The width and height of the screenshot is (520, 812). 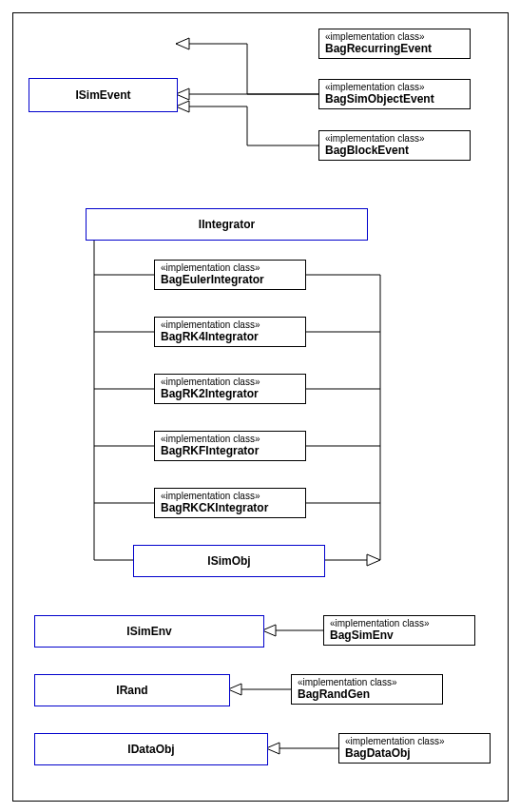 I want to click on class-bagblockevent: «implementation class» BagBlockEvent, so click(x=395, y=145).